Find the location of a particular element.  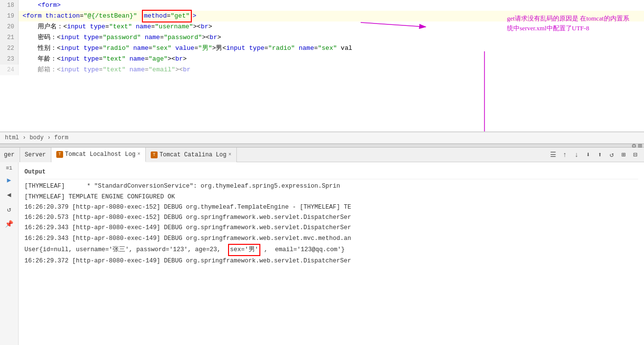

output-header: Output is located at coordinates (331, 172).